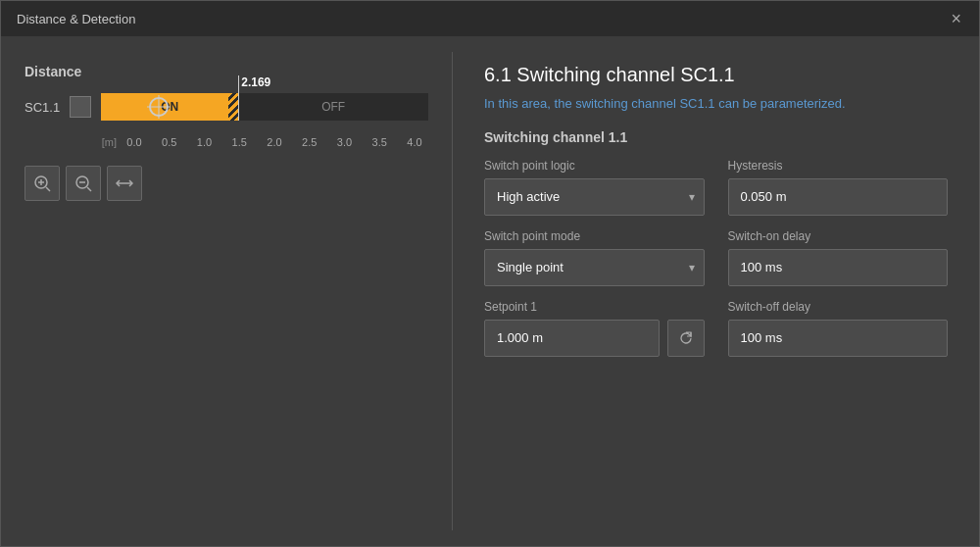 This screenshot has width=980, height=547. I want to click on sc-label: SC1.1, so click(42, 108).